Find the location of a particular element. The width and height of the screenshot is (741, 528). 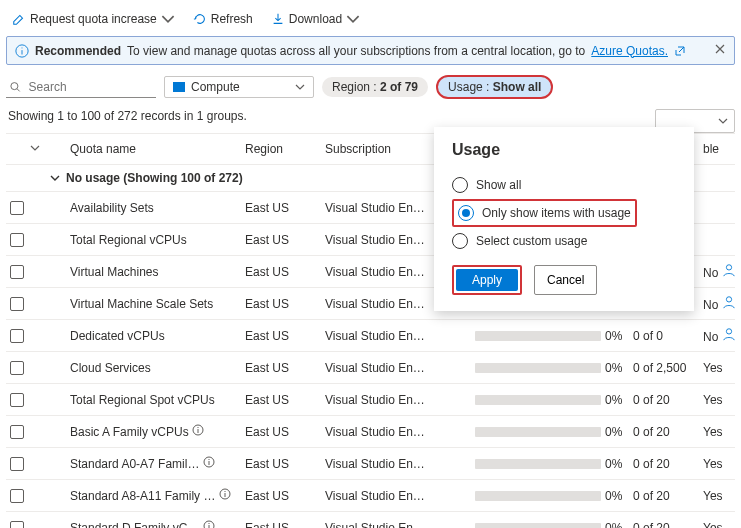

region-filter-pill: Region : 2 of 79 is located at coordinates (375, 87).